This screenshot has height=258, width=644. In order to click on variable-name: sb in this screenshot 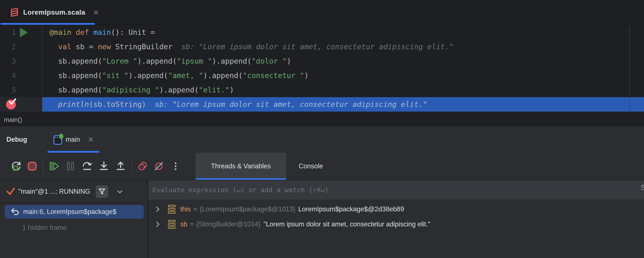, I will do `click(184, 224)`.